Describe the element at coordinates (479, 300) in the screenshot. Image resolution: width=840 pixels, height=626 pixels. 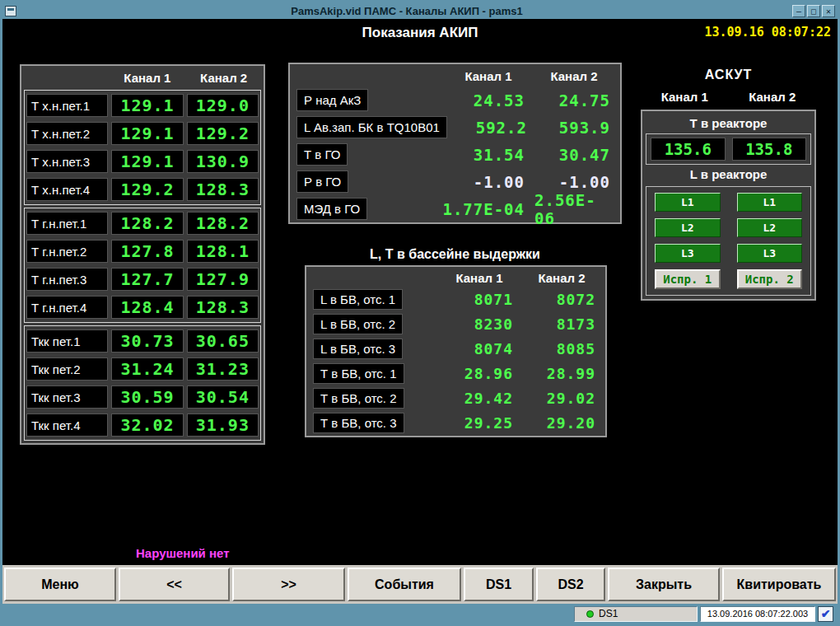
I see `value-ch1: 8071` at that location.